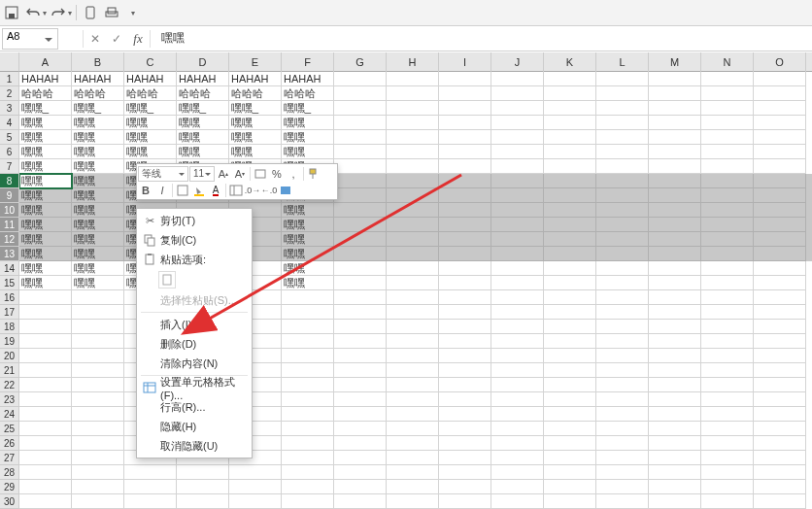 This screenshot has height=509, width=812. I want to click on row-header: 28, so click(10, 472).